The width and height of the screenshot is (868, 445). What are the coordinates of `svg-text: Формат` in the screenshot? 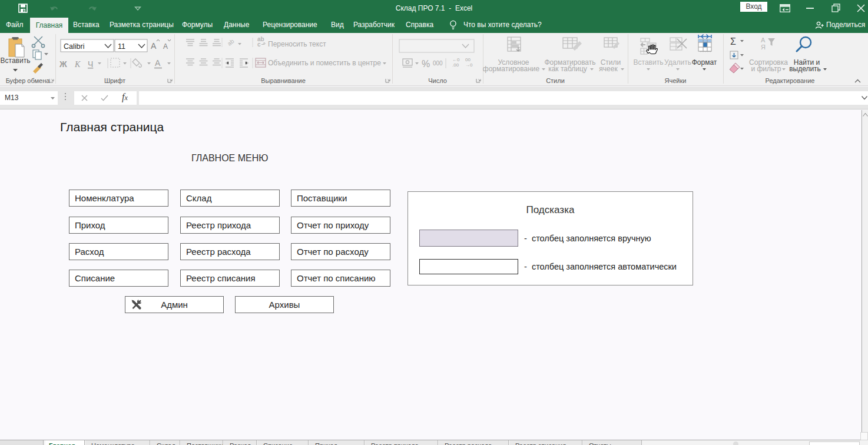 It's located at (704, 62).